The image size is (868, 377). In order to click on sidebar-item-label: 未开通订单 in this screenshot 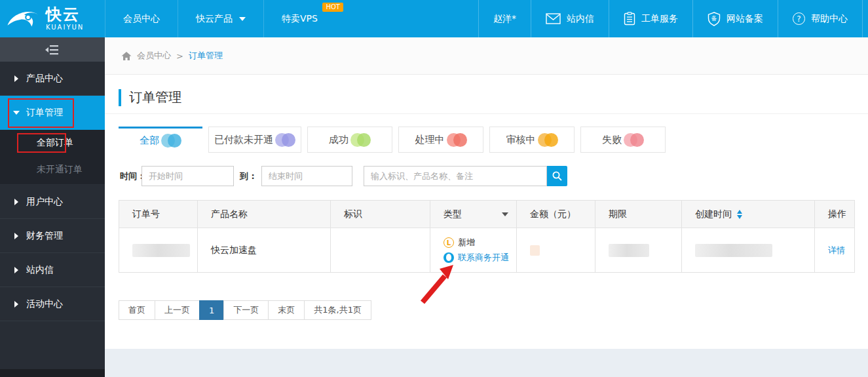, I will do `click(60, 170)`.